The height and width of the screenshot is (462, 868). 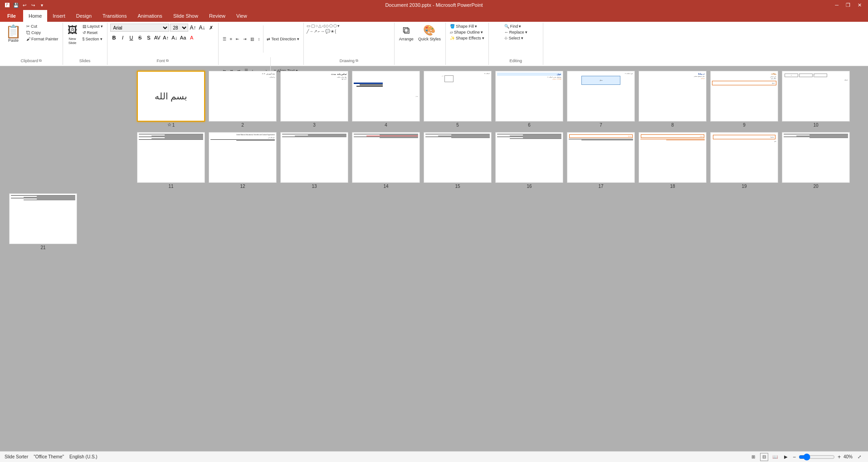 What do you see at coordinates (795, 457) in the screenshot?
I see `zoom-out-button: −` at bounding box center [795, 457].